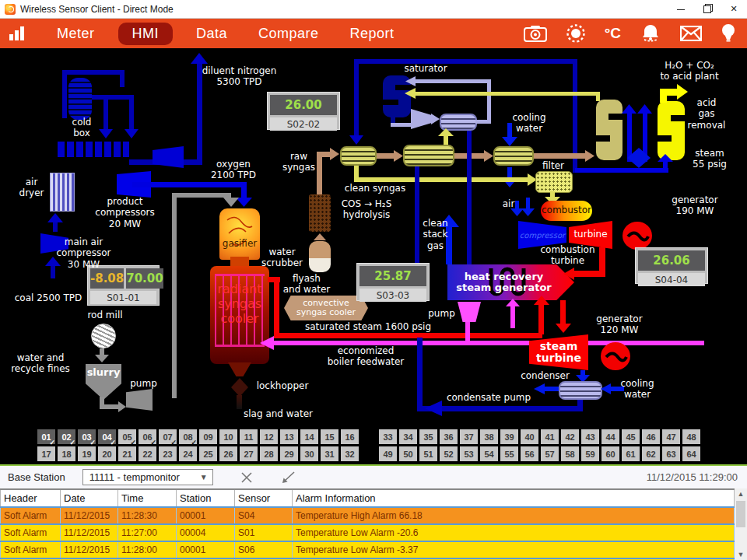 The width and height of the screenshot is (747, 560). Describe the element at coordinates (367, 516) in the screenshot. I see `alarm-row: Soft Alarm 11/12/2015 11:28:30 00001 S04…` at that location.